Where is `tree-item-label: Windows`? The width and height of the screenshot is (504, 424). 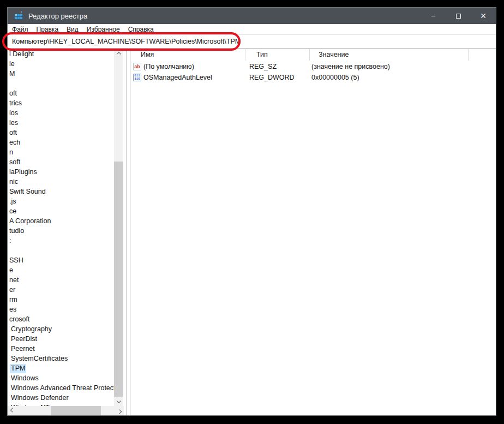
tree-item-label: Windows is located at coordinates (25, 379).